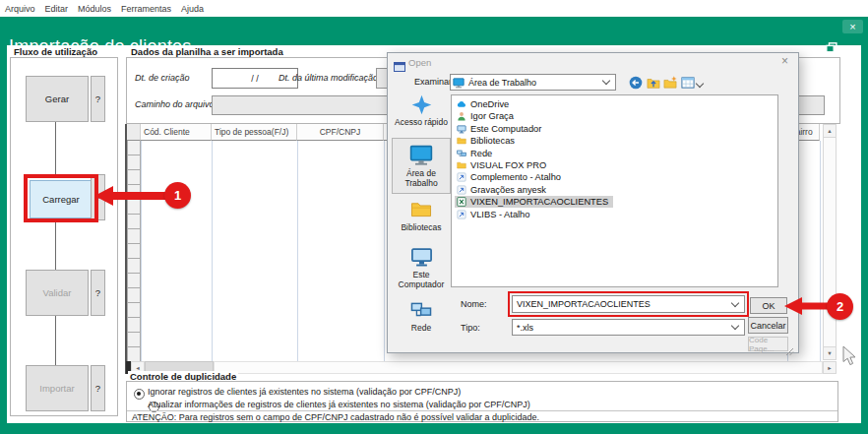  What do you see at coordinates (304, 392) in the screenshot?
I see `radio-ignore-existing-label: Ignorar registros de clientes já existen…` at bounding box center [304, 392].